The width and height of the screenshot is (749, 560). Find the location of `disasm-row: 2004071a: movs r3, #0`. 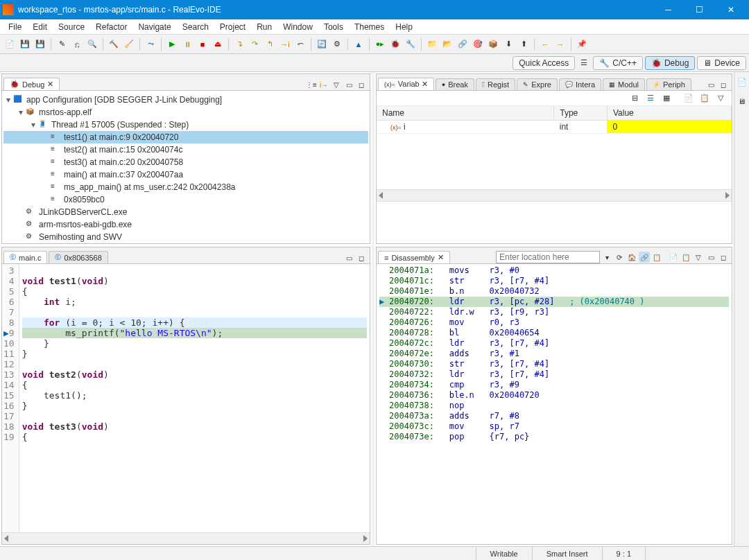

disasm-row: 2004071a: movs r3, #0 is located at coordinates (554, 270).